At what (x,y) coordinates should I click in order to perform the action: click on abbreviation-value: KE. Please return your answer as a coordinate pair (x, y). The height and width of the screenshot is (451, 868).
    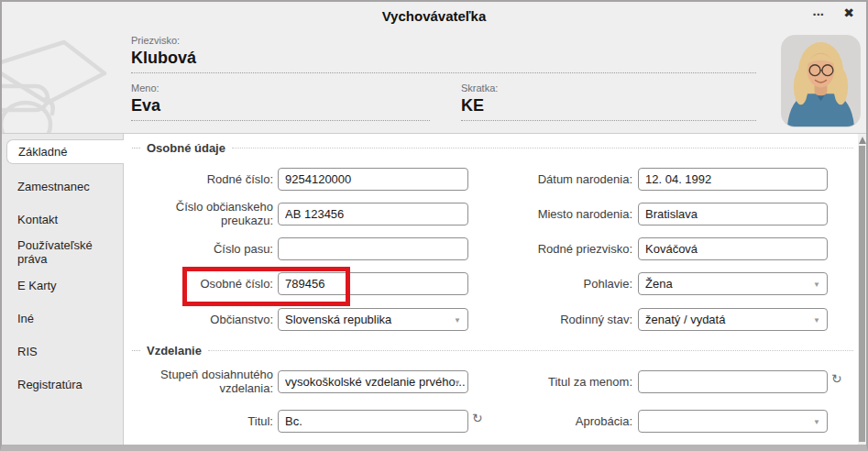
    Looking at the image, I should click on (609, 106).